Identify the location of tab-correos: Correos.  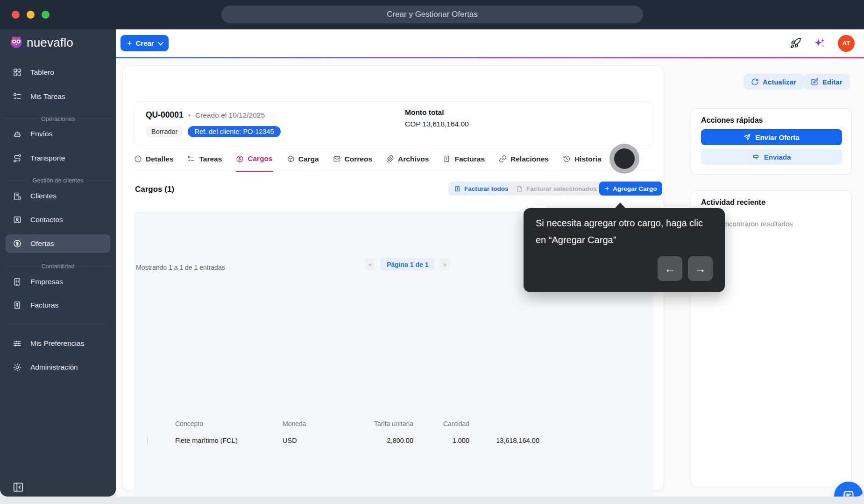
(353, 161).